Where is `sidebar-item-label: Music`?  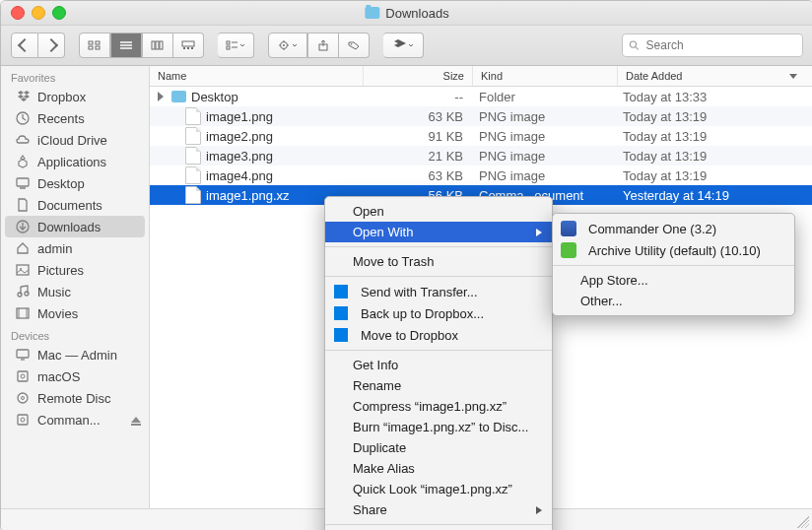
sidebar-item-label: Music is located at coordinates (54, 292).